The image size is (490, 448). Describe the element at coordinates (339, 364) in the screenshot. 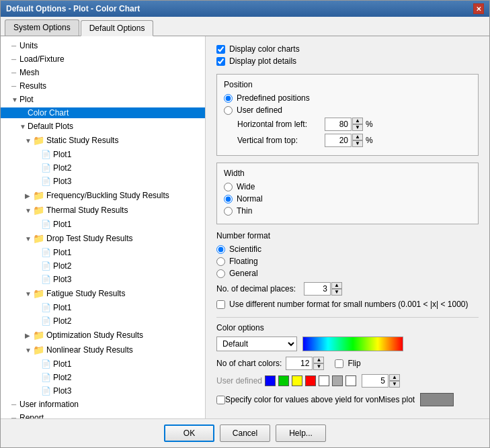

I see `flip-checkbox` at that location.